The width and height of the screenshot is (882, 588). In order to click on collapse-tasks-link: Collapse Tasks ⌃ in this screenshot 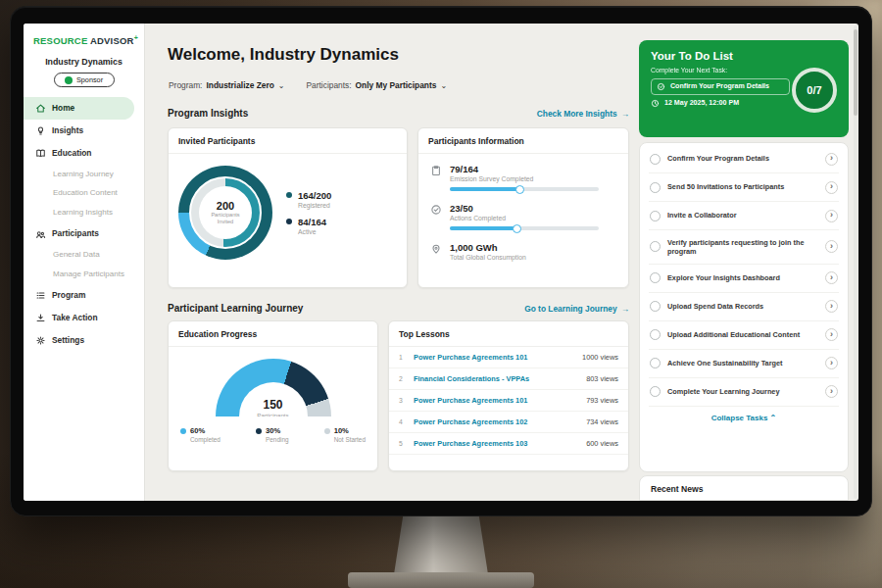, I will do `click(744, 417)`.